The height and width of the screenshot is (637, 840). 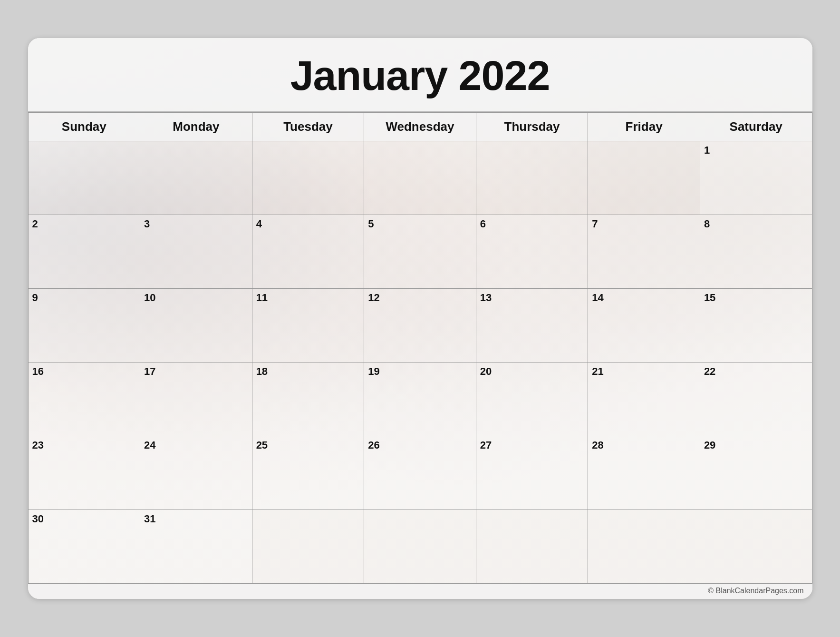 What do you see at coordinates (196, 519) in the screenshot?
I see `day-number: 31` at bounding box center [196, 519].